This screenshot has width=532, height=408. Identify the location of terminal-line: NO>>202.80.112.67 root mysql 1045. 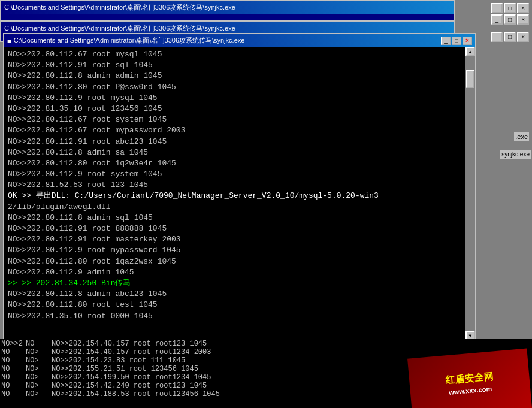
(240, 55).